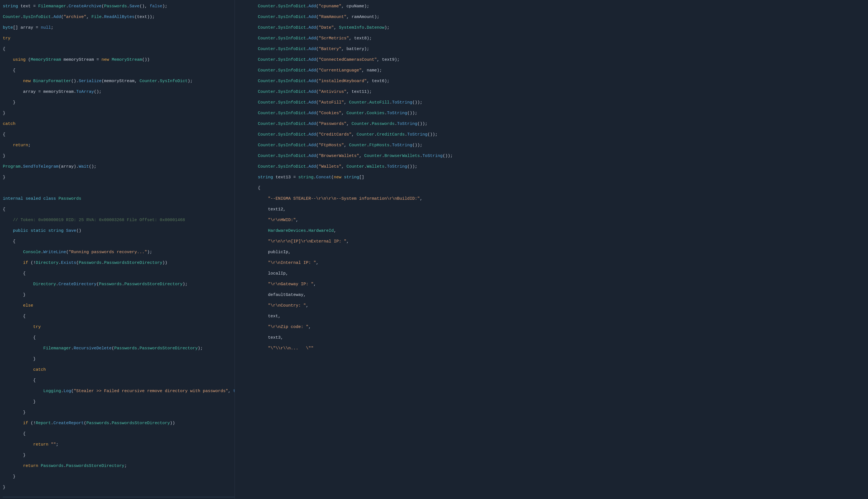  Describe the element at coordinates (553, 201) in the screenshot. I see `code-line: "--ENIGMA STEALER--\r\n\r\n--System info…` at that location.